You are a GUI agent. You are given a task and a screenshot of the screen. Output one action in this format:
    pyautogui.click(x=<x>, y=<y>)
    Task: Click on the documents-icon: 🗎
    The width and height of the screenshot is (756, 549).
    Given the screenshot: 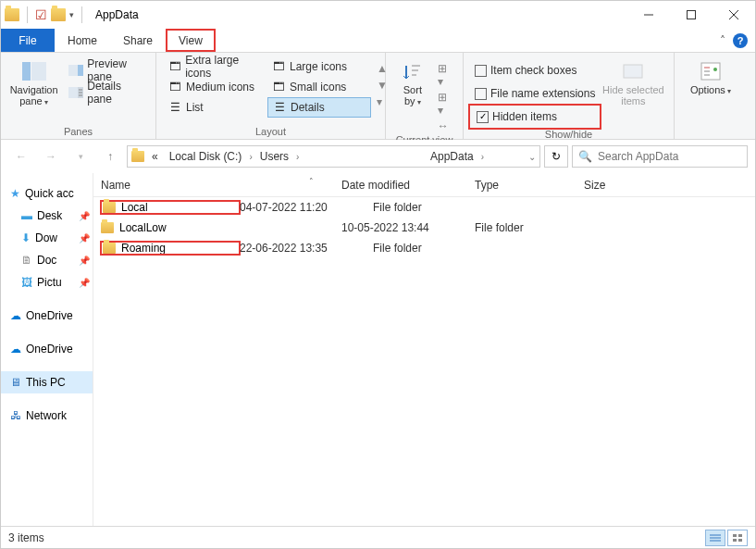 What is the action you would take?
    pyautogui.click(x=27, y=260)
    